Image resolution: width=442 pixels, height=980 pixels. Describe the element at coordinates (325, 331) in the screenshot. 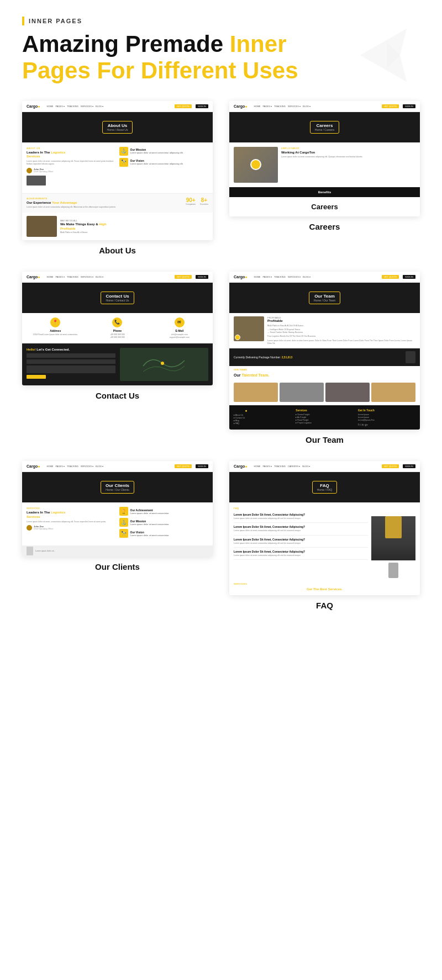

I see `team-profitable: PROFITABLE Profitable Multi-Platform Sit…` at that location.